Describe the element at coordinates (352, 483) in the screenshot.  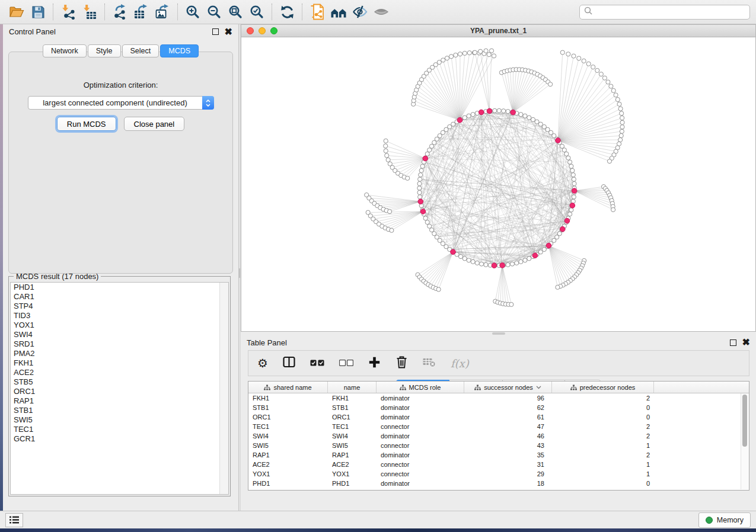
I see `table-cell: PHD1` at that location.